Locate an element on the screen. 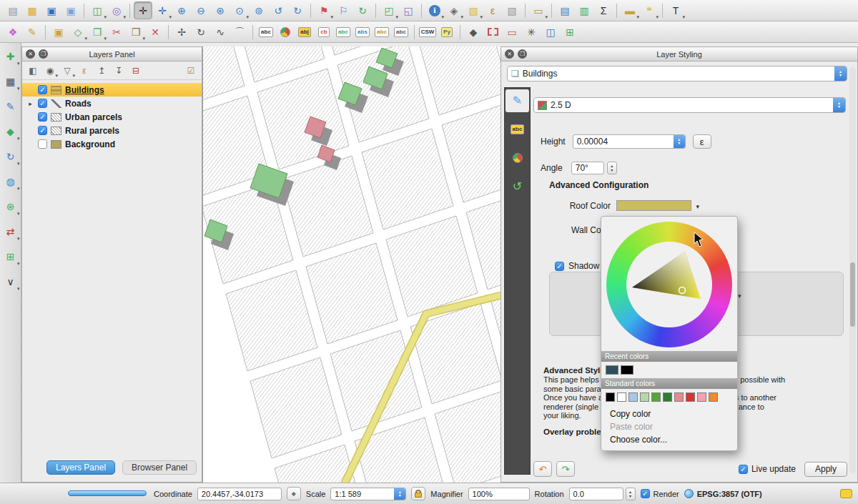  angle-field: 70° is located at coordinates (588, 168).